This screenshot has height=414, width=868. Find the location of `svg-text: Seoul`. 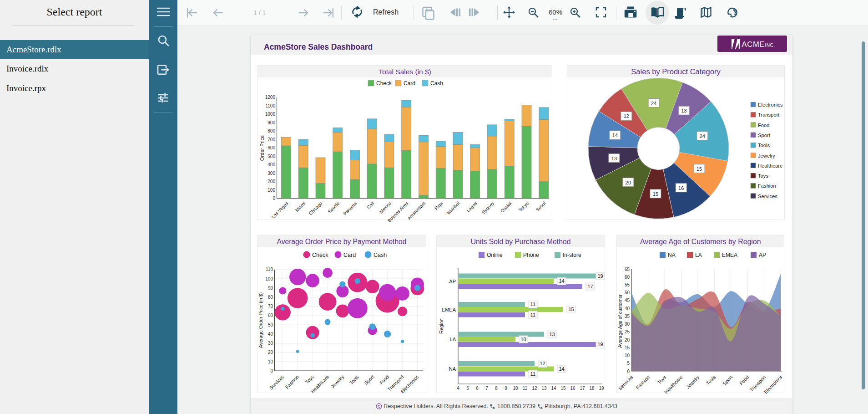

svg-text: Seoul is located at coordinates (541, 207).